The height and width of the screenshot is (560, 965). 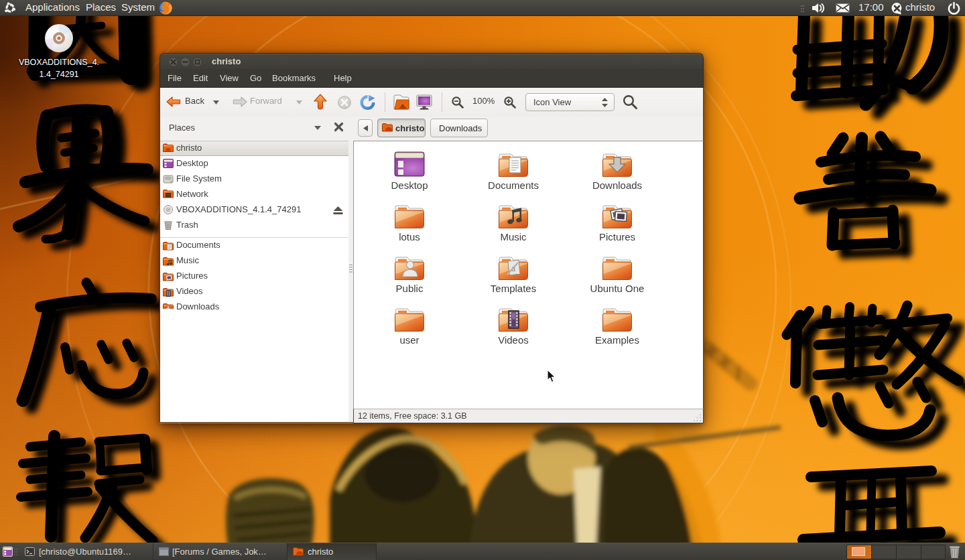 What do you see at coordinates (513, 185) in the screenshot?
I see `svg-text: Documents` at bounding box center [513, 185].